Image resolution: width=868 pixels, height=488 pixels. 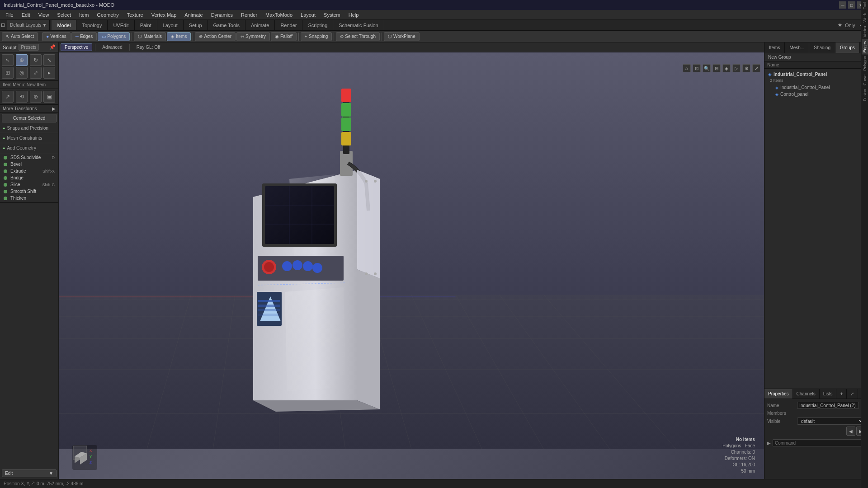 What do you see at coordinates (288, 25) in the screenshot?
I see `tab-render: Render` at bounding box center [288, 25].